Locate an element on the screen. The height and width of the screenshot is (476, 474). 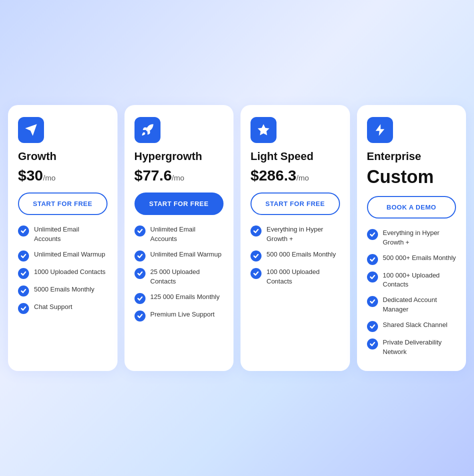
feature-text: 500 000+ Emails Monthly is located at coordinates (420, 258).